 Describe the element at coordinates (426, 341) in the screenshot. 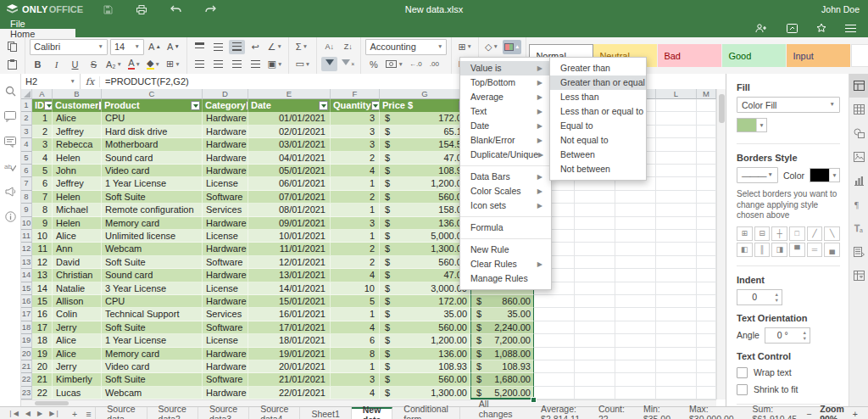

I see `cell-price: $1,200.00` at that location.